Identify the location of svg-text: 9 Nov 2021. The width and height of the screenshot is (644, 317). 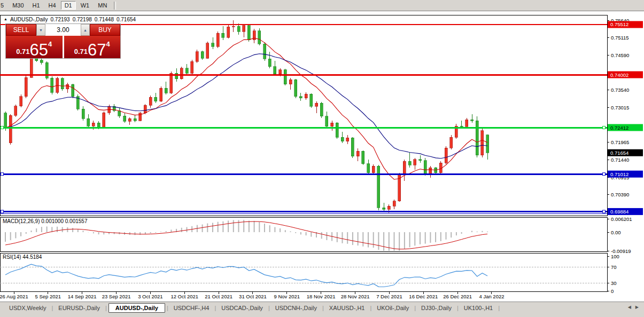
(288, 297).